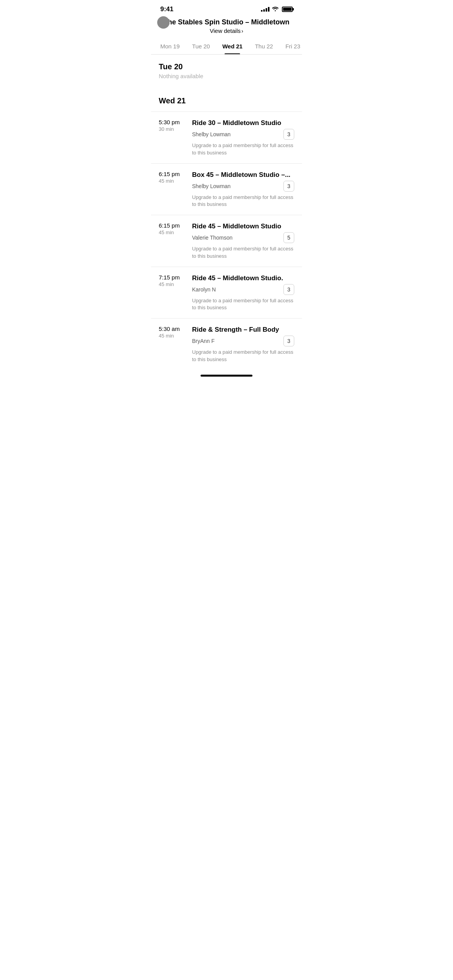 The width and height of the screenshot is (453, 980). Describe the element at coordinates (226, 212) in the screenshot. I see `content: Tue 20 Nothing available Wed 21 5:30 pm …` at that location.